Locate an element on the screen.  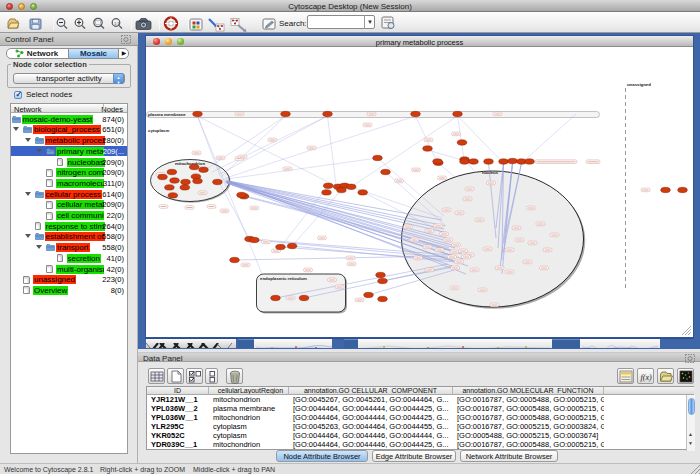
svg-text: 1:1 is located at coordinates (117, 24).